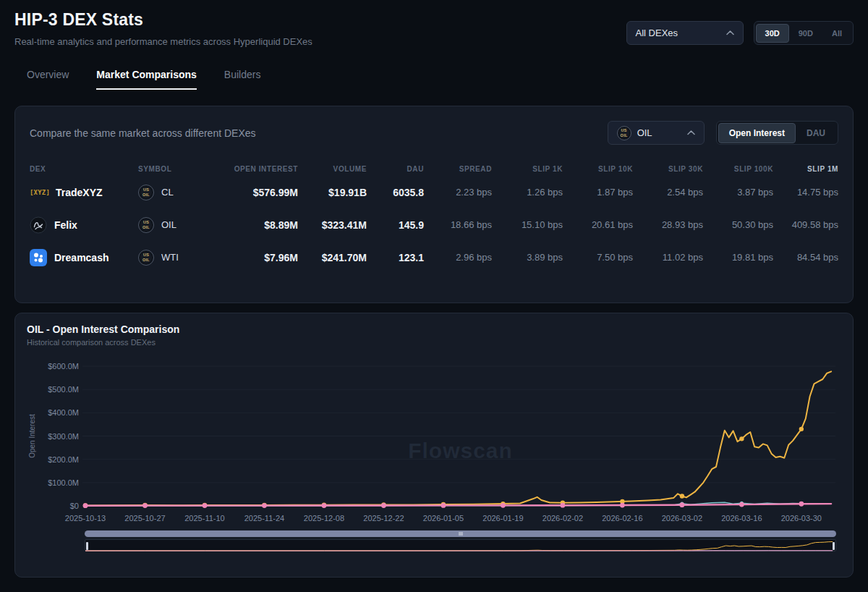  Describe the element at coordinates (458, 193) in the screenshot. I see `spread-cell: 2.23 bps` at that location.